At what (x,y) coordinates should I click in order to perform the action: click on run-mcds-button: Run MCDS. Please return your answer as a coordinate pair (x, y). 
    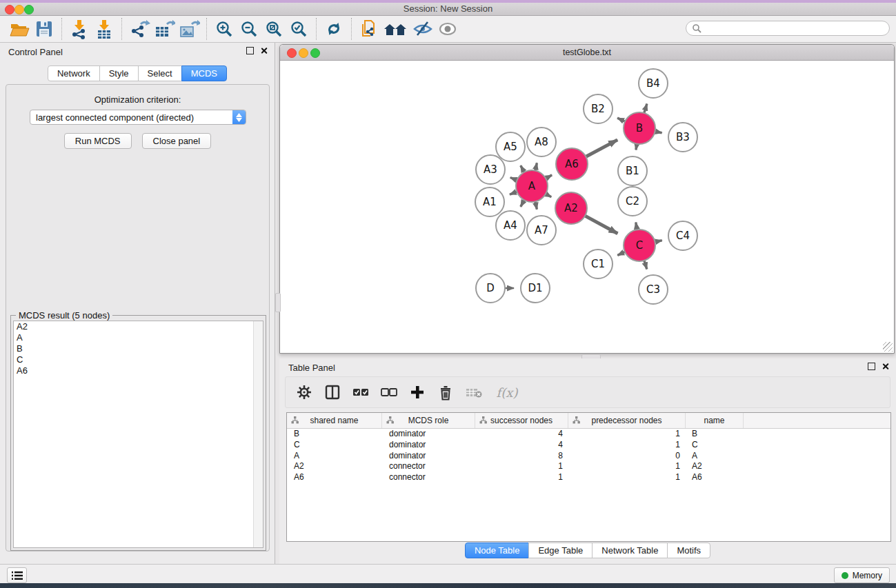
    Looking at the image, I should click on (98, 141).